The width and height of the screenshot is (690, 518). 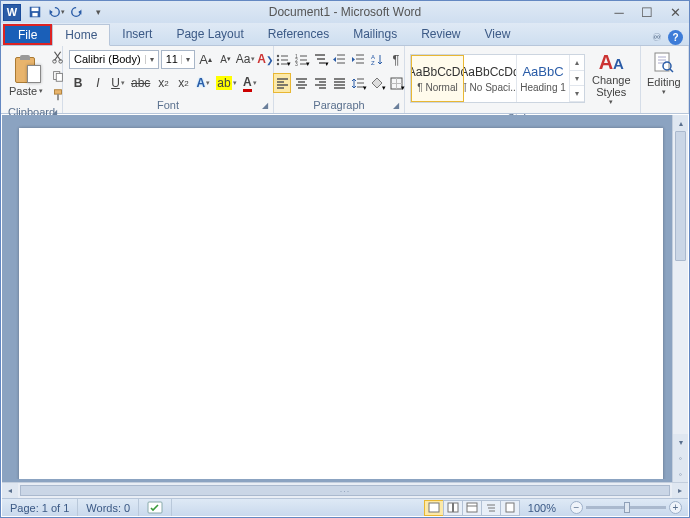 I want to click on redo-icon, so click(x=77, y=12).